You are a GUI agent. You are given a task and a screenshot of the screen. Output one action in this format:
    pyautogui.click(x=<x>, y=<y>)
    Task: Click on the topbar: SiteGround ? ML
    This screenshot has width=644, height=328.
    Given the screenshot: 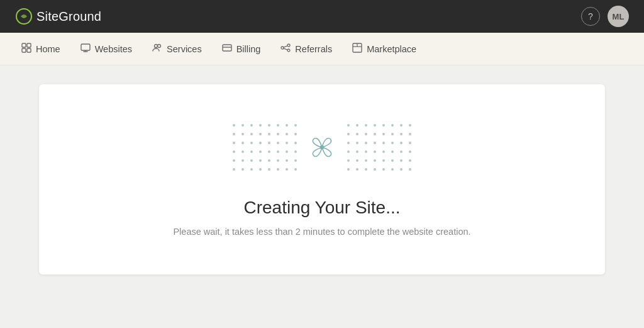 What is the action you would take?
    pyautogui.click(x=322, y=16)
    